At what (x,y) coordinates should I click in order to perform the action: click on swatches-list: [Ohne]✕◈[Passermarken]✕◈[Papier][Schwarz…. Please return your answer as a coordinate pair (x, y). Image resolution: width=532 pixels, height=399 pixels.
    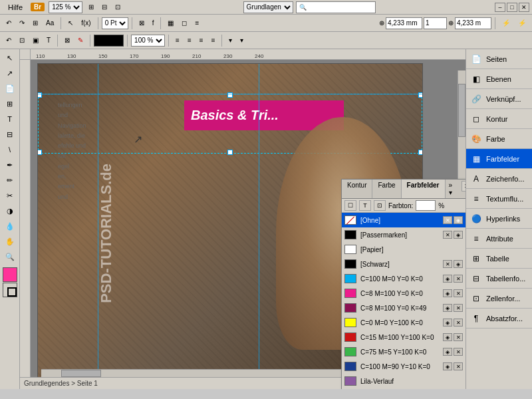
    Looking at the image, I should click on (404, 301).